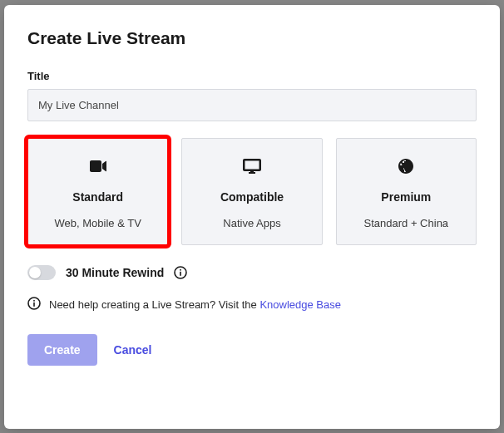 This screenshot has width=504, height=433. Describe the element at coordinates (252, 38) in the screenshot. I see `modal-title: Create Live Stream` at that location.